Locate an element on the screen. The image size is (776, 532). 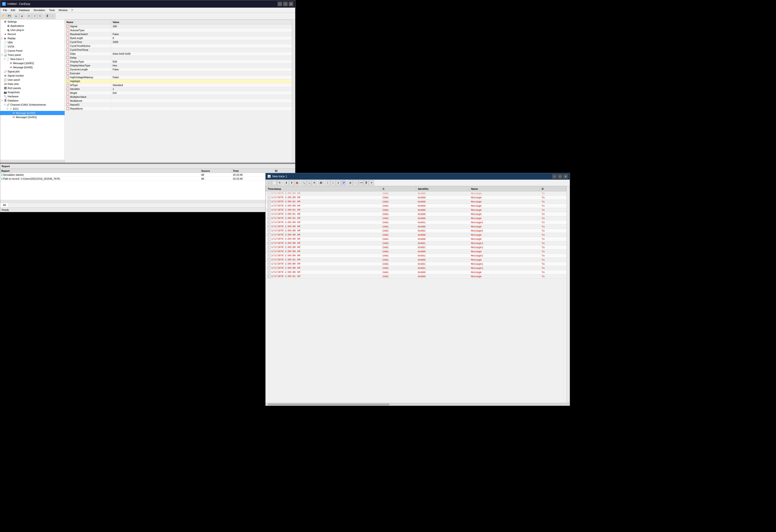
trace-tb-btn6: 📤 is located at coordinates (297, 183).